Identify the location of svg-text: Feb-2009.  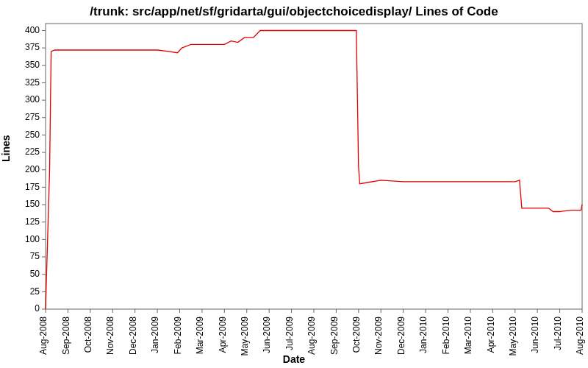
(178, 336).